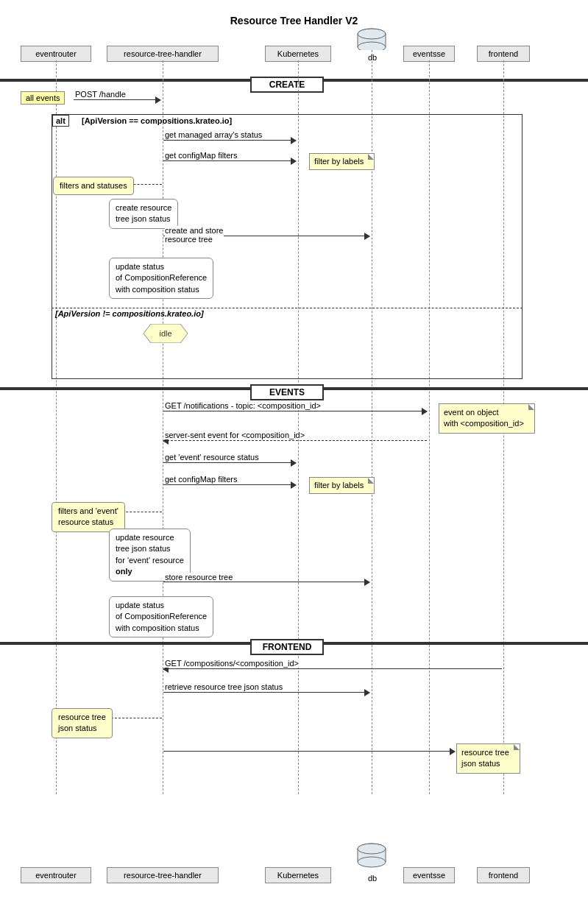 This screenshot has height=901, width=588. Describe the element at coordinates (56, 54) in the screenshot. I see `participant-eventrouter-top: eventrouter` at that location.